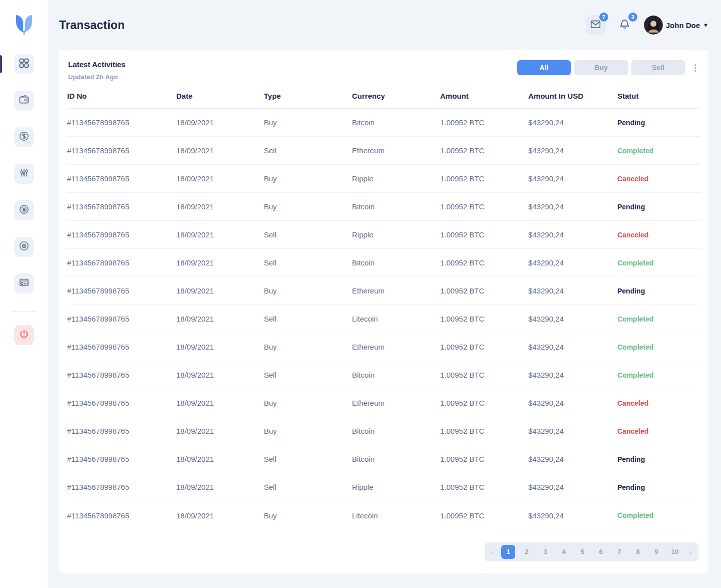 The image size is (721, 588). Describe the element at coordinates (396, 96) in the screenshot. I see `column-header: Currency` at that location.